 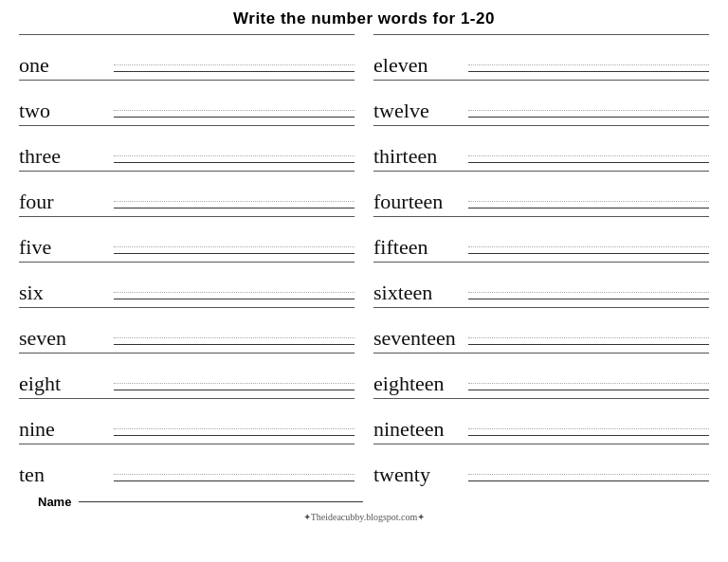 What do you see at coordinates (187, 192) in the screenshot?
I see `list-item: four` at bounding box center [187, 192].